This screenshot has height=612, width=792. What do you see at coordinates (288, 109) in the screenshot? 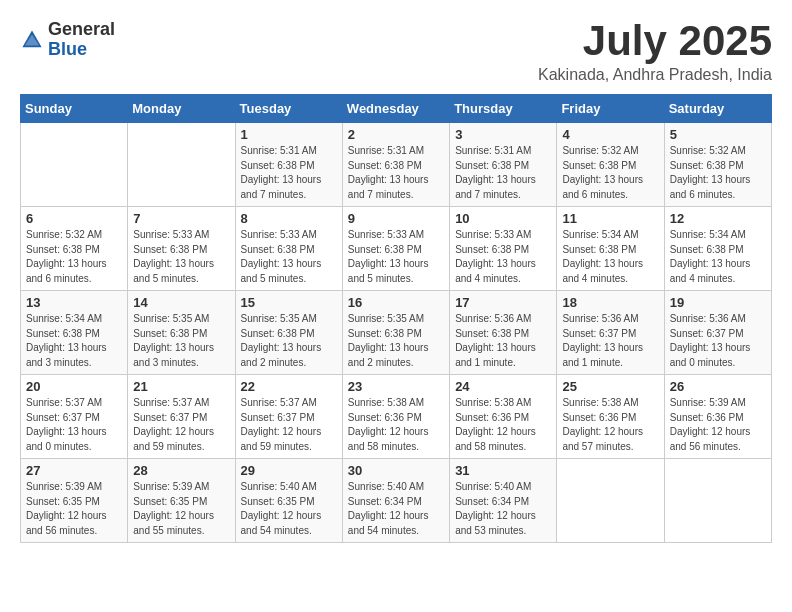
I see `weekday-header: Tuesday` at bounding box center [288, 109].